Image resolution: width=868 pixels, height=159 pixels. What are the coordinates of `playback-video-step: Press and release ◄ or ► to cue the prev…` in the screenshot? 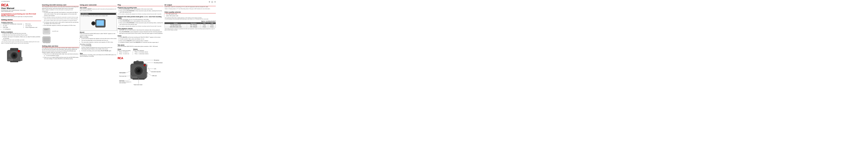 It's located at (142, 20).